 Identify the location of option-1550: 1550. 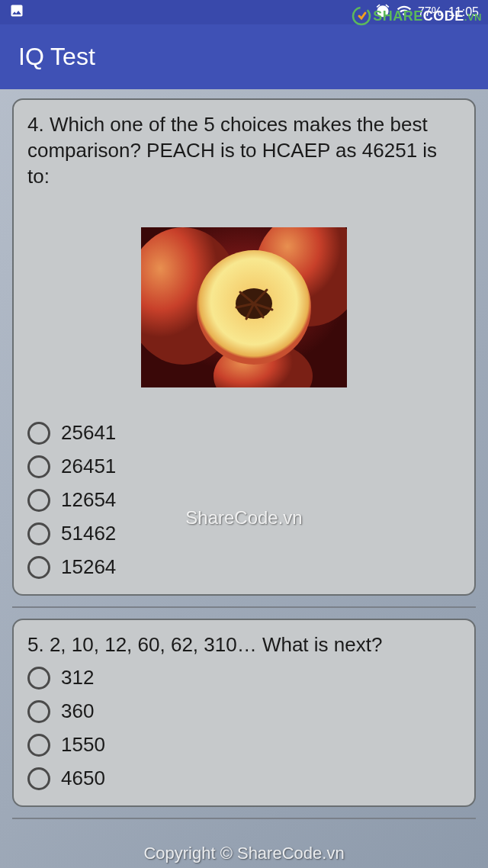
(244, 744).